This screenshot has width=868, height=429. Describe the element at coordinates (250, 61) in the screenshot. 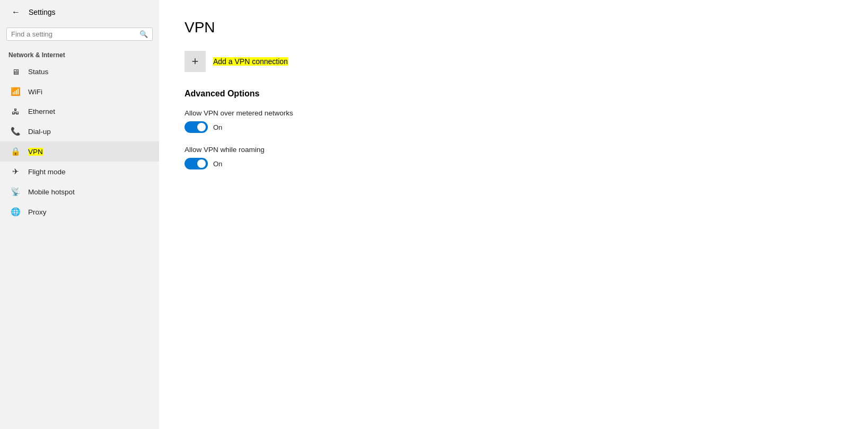

I see `add-vpn-label: Add a VPN connection` at that location.